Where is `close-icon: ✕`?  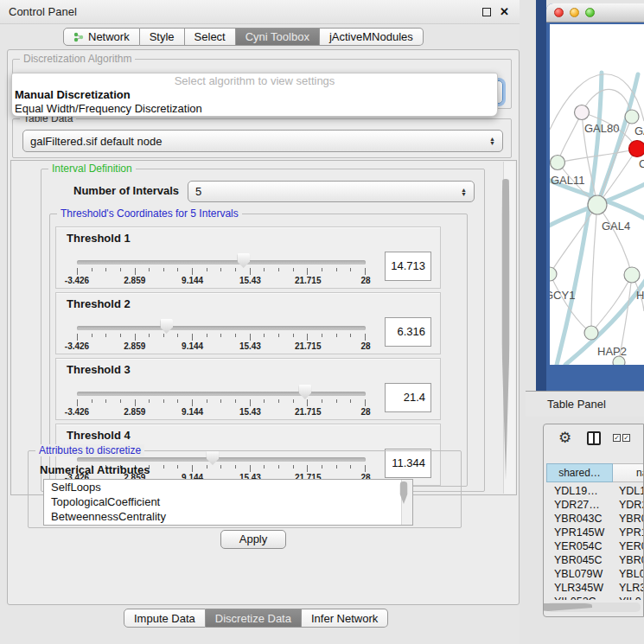 close-icon: ✕ is located at coordinates (505, 12).